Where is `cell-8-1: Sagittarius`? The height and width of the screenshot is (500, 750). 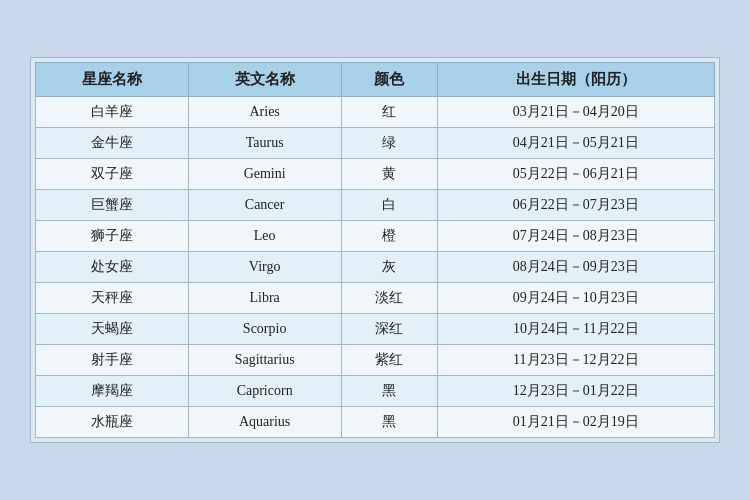
cell-8-1: Sagittarius is located at coordinates (264, 360).